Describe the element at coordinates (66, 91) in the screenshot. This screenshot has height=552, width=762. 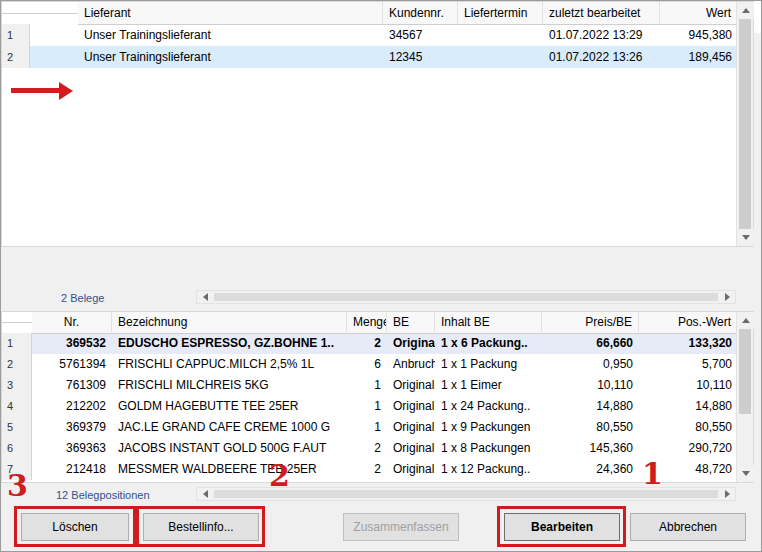
I see `annotation-arrow-head` at that location.